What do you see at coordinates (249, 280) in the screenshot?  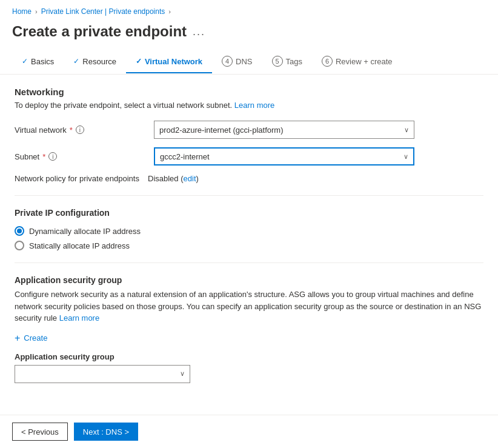 I see `asg-title: Application security group` at bounding box center [249, 280].